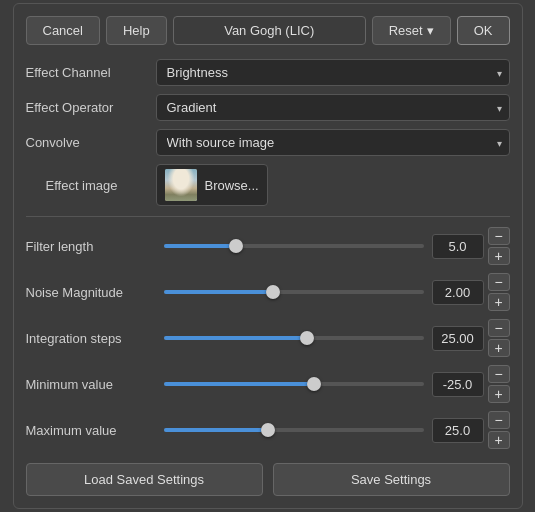 This screenshot has height=512, width=535. What do you see at coordinates (294, 384) in the screenshot?
I see `minimum-value-track` at bounding box center [294, 384].